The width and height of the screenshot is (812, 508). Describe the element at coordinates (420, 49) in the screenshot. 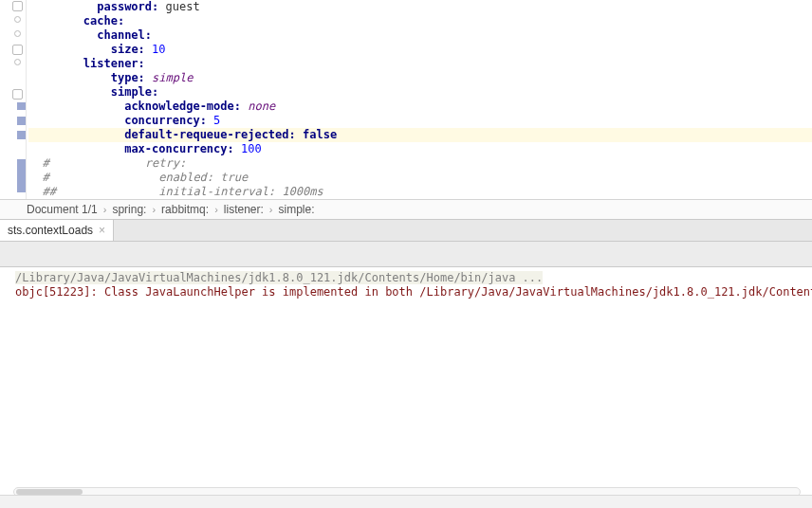

I see `code-line: size: 10` at that location.